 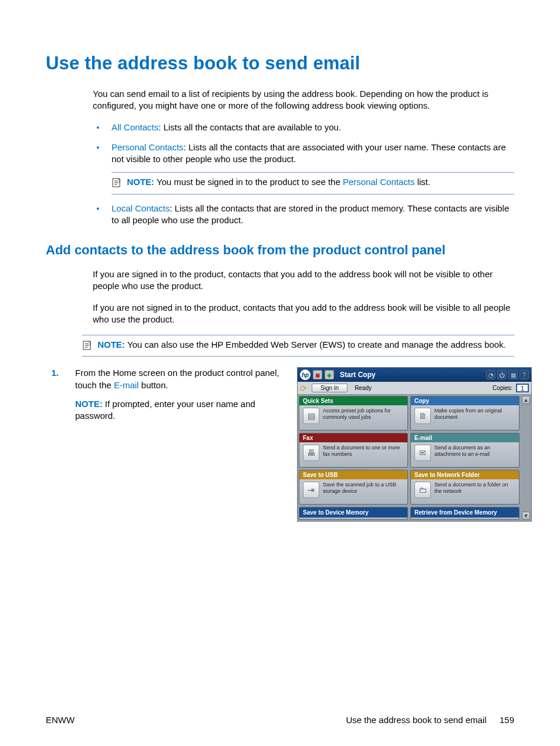 What do you see at coordinates (181, 410) in the screenshot?
I see `step-note: NOTE: If prompted, enter your user name …` at bounding box center [181, 410].